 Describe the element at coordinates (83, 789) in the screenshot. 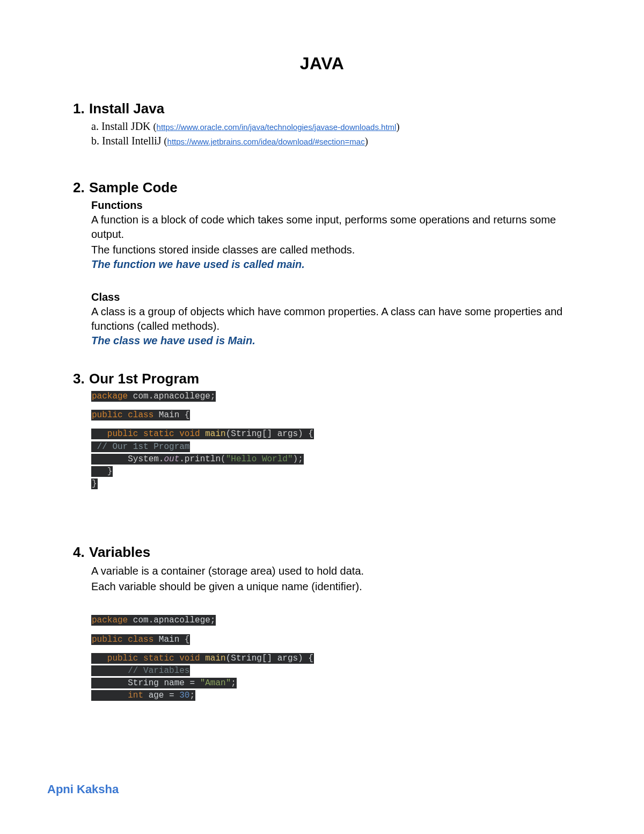

I see `footer-brand: Apni Kaksha` at that location.